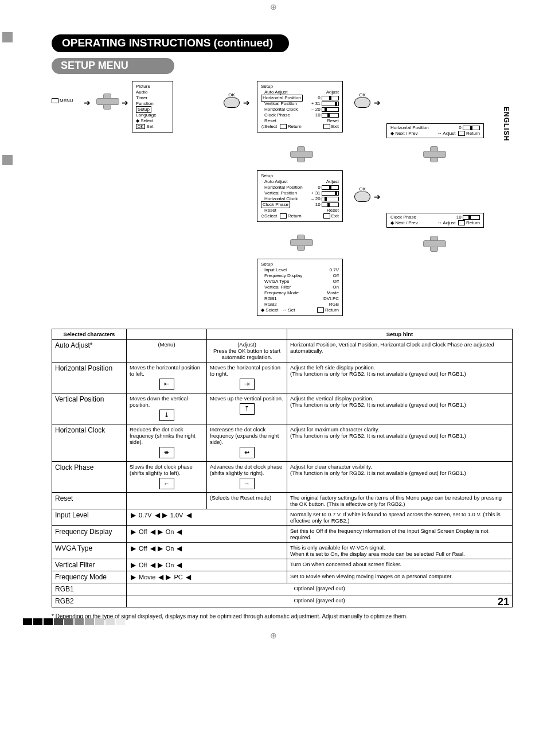  Describe the element at coordinates (153, 107) in the screenshot. I see `osd-main-menu: Picture Audio Timer Function Setup Langu…` at that location.